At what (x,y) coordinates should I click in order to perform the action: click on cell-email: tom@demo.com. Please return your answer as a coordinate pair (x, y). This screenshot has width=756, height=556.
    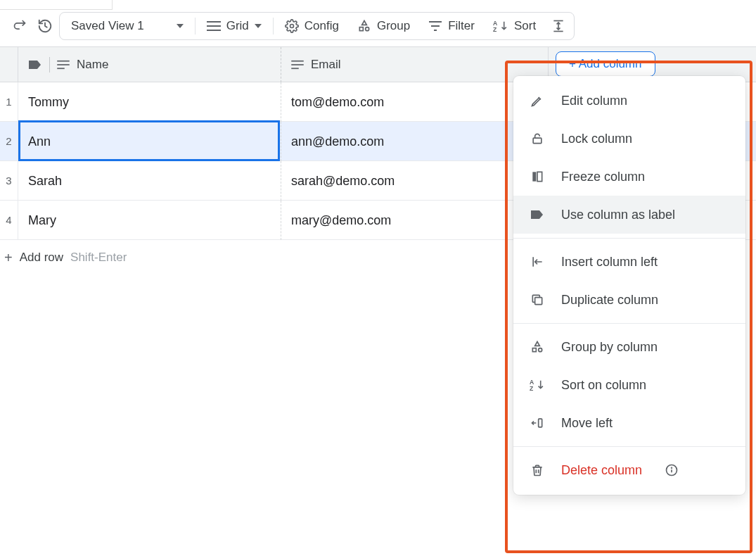
    Looking at the image, I should click on (415, 102).